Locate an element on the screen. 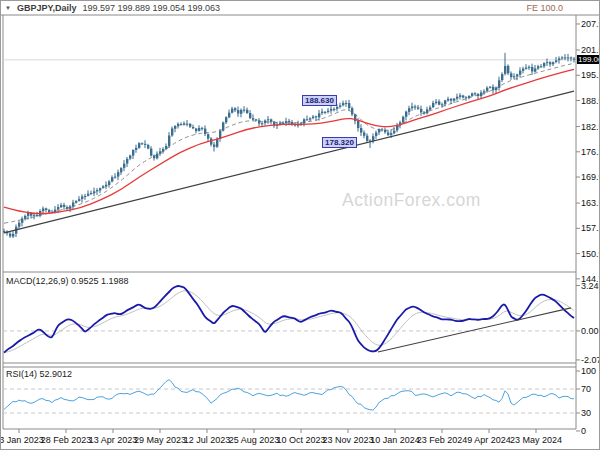 The image size is (600, 450). date-axis-label: 23 Nov 2023 is located at coordinates (348, 440).